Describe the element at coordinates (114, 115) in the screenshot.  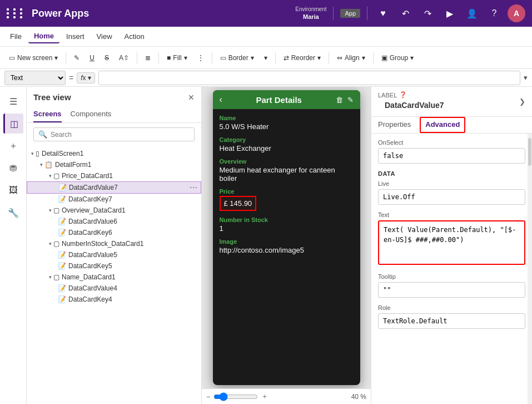
I see `tree-tabs: Screens Components` at that location.